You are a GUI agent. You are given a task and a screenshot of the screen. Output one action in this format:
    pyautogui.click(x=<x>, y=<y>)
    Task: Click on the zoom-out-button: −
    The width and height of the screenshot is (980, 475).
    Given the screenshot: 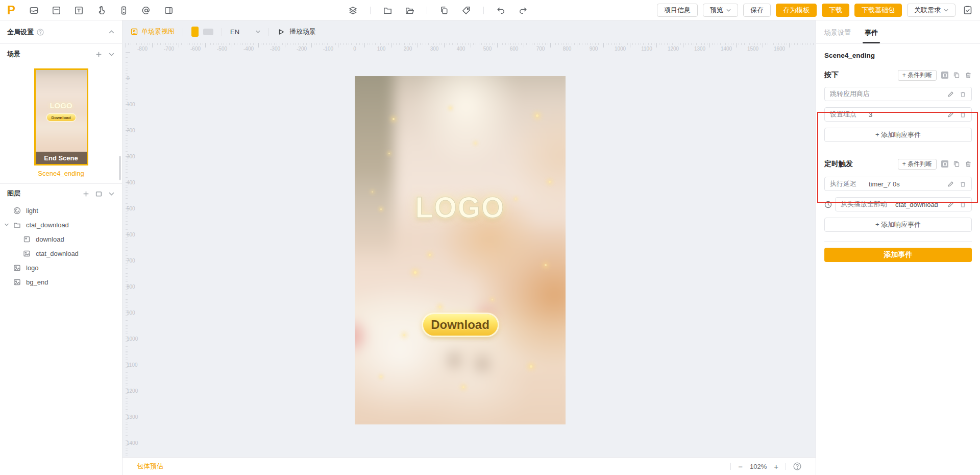 What is the action you would take?
    pyautogui.click(x=740, y=467)
    